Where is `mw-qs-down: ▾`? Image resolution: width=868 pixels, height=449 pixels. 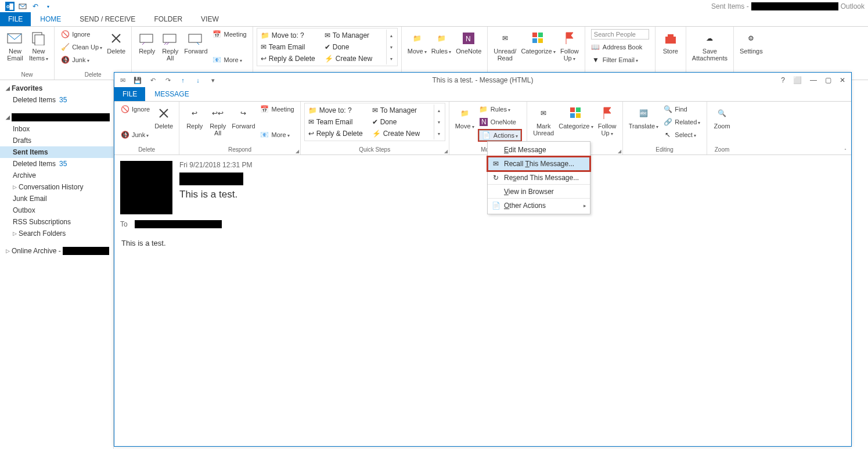
mw-qs-down: ▾ is located at coordinates (439, 122).